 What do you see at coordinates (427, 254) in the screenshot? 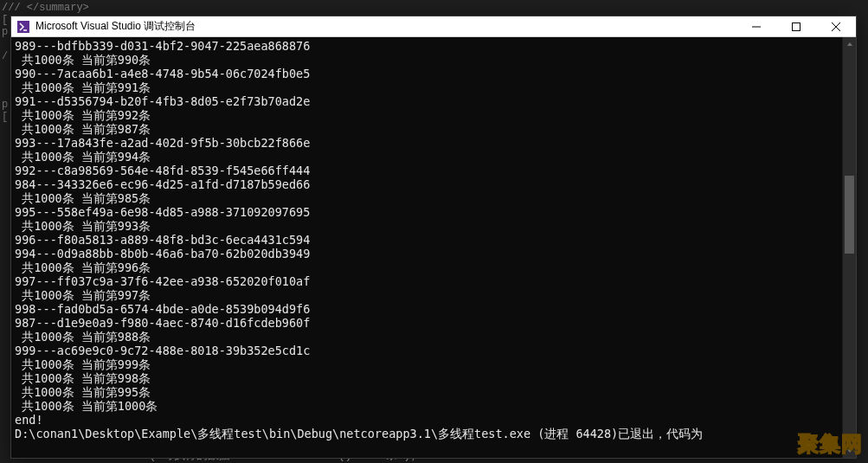
I see `terminal-line: 994---0d9a88bb-8b0b-46a6-ba70-62b020db39…` at bounding box center [427, 254].